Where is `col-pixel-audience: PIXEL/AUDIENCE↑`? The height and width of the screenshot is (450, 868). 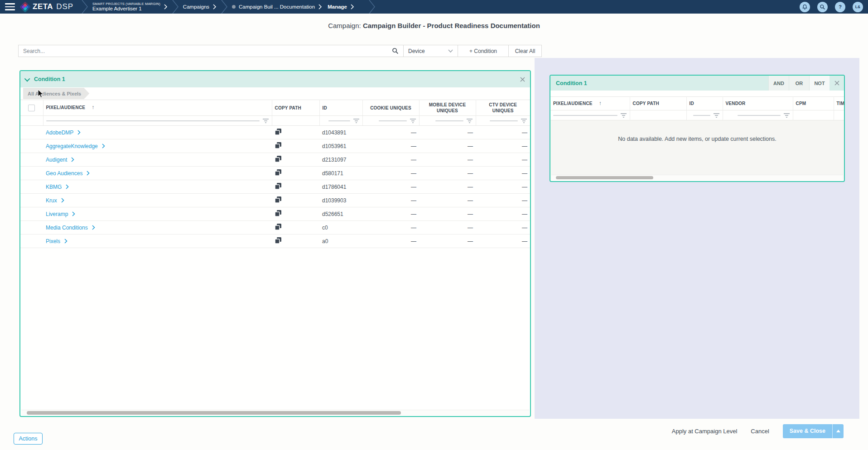
col-pixel-audience: PIXEL/AUDIENCE↑ is located at coordinates (158, 108).